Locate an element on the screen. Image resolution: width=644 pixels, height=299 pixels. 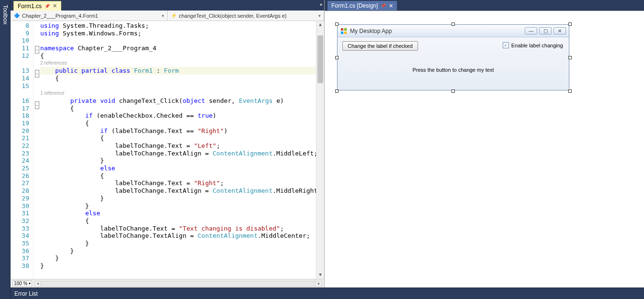
form-titlebar: My Desktop App — ▢ ✕ is located at coordinates (453, 31).